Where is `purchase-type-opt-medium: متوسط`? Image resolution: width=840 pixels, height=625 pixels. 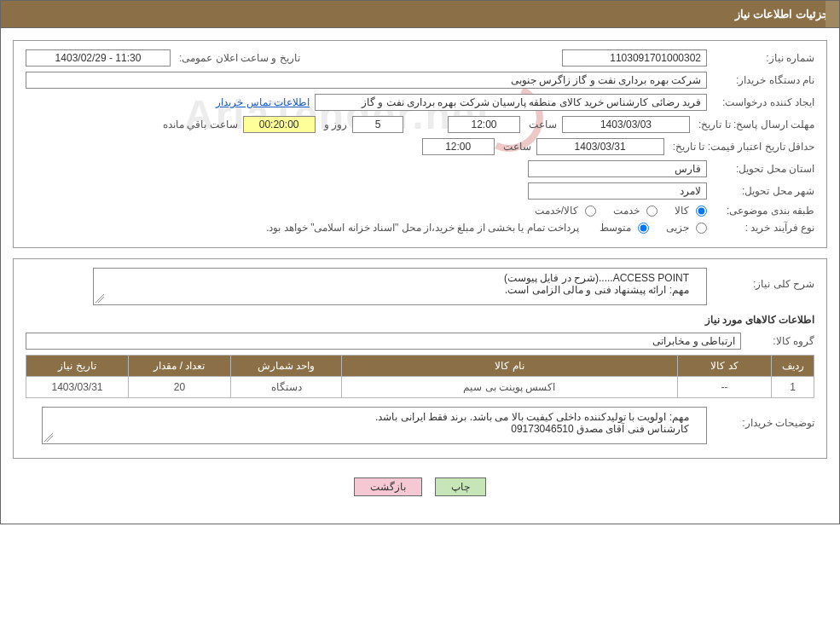
purchase-type-opt-medium: متوسط is located at coordinates (616, 228).